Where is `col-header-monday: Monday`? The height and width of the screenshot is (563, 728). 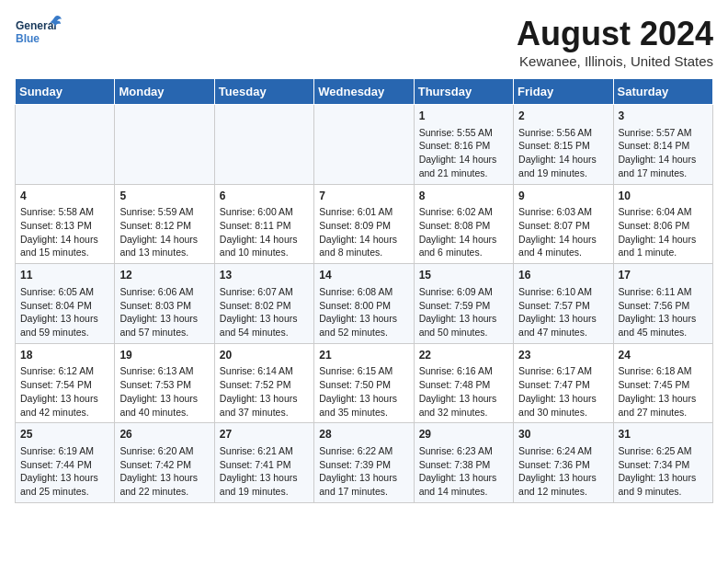 col-header-monday: Monday is located at coordinates (165, 92).